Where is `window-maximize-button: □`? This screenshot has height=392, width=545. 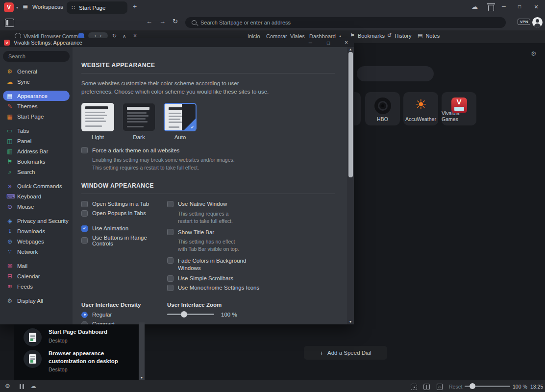
window-maximize-button: □ is located at coordinates (520, 7).